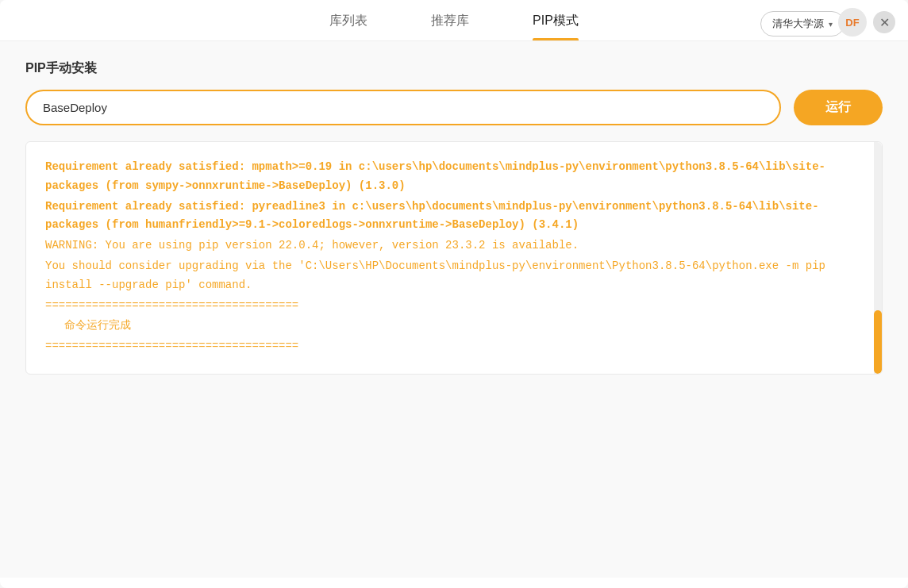 The image size is (908, 588). I want to click on terminal-line-2: WARNING: You are using pip version 22.0.…, so click(454, 246).